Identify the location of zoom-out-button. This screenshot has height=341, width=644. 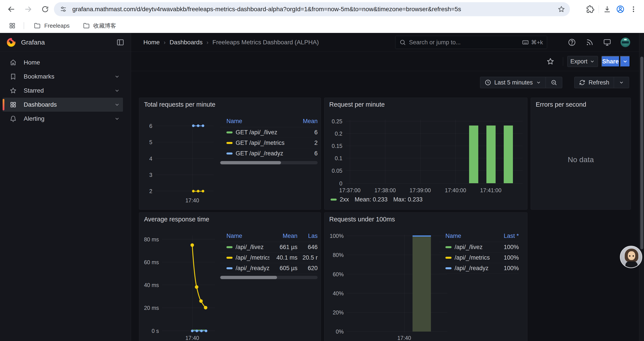
(554, 83).